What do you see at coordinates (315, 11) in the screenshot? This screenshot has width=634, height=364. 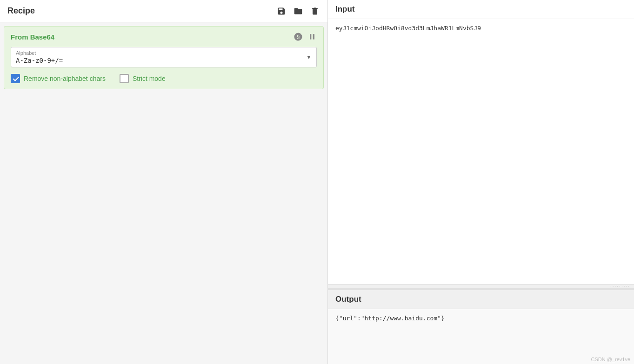 I see `delete-button` at bounding box center [315, 11].